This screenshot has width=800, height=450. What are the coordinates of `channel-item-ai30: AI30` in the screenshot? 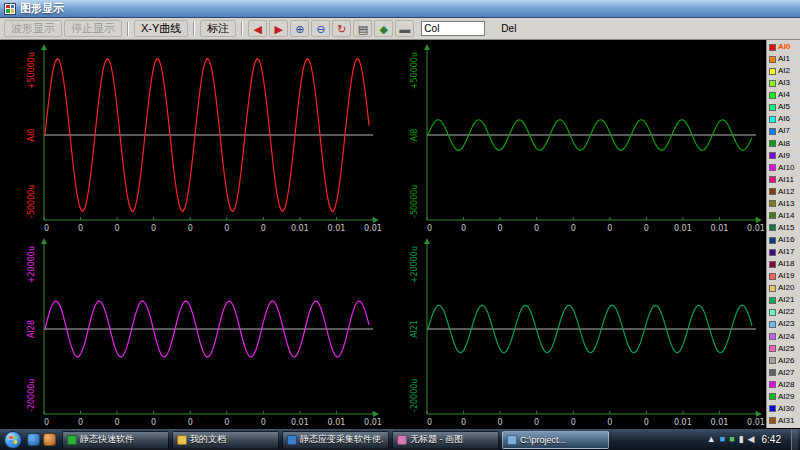 It's located at (784, 409).